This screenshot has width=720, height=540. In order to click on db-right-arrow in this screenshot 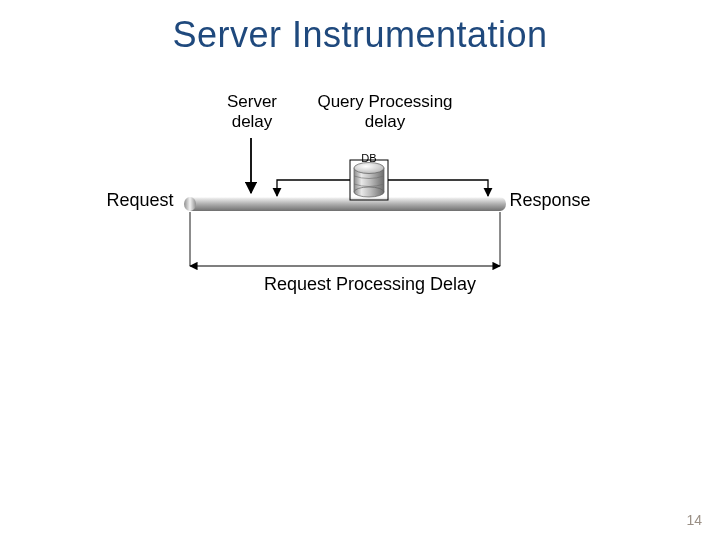, I will do `click(438, 188)`.